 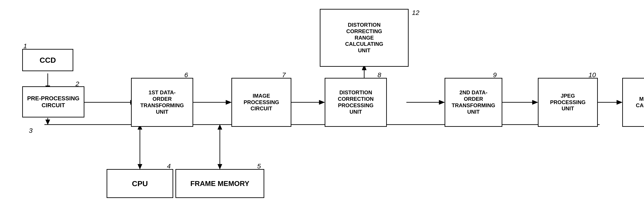 What do you see at coordinates (54, 102) in the screenshot?
I see `pre-processing-block: PRE-PROCESSINGCIRCUIT` at bounding box center [54, 102].